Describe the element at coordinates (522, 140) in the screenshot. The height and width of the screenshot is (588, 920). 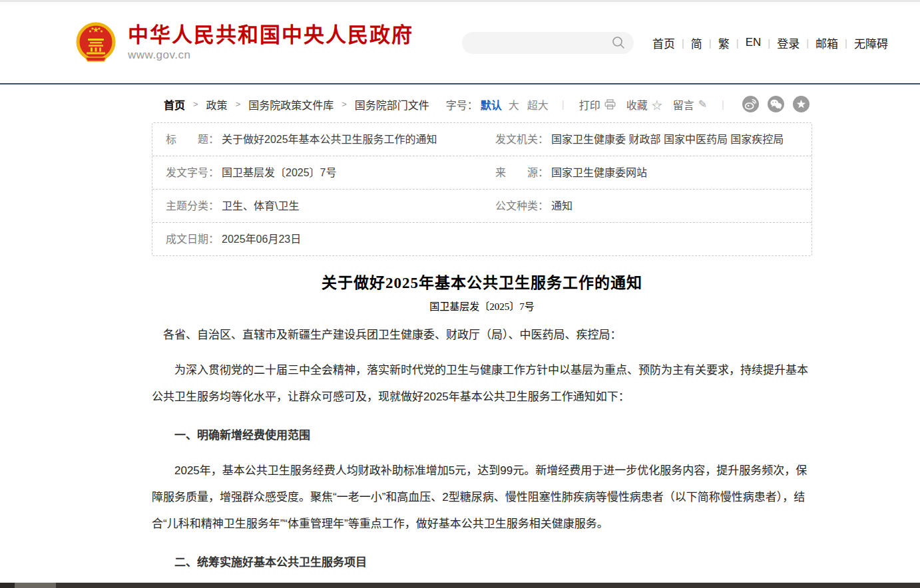
I see `meta-label-issuing-agency: 发文机关：` at that location.